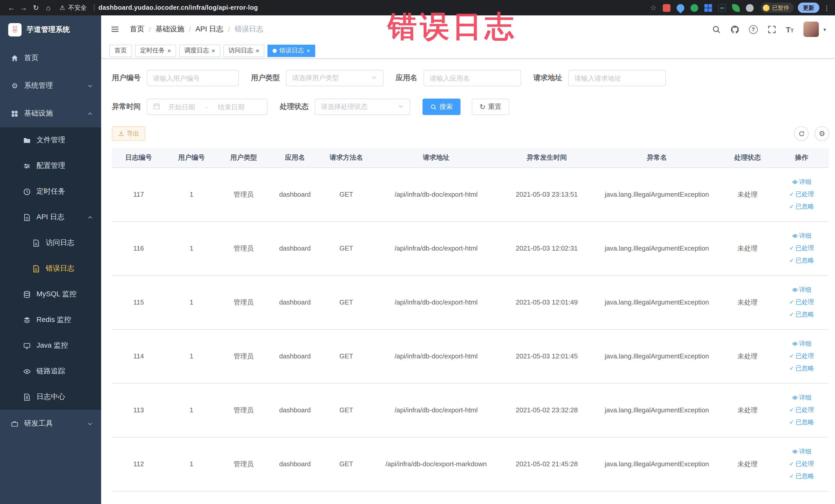  What do you see at coordinates (48, 8) in the screenshot?
I see `home-icon: ⌂` at bounding box center [48, 8].